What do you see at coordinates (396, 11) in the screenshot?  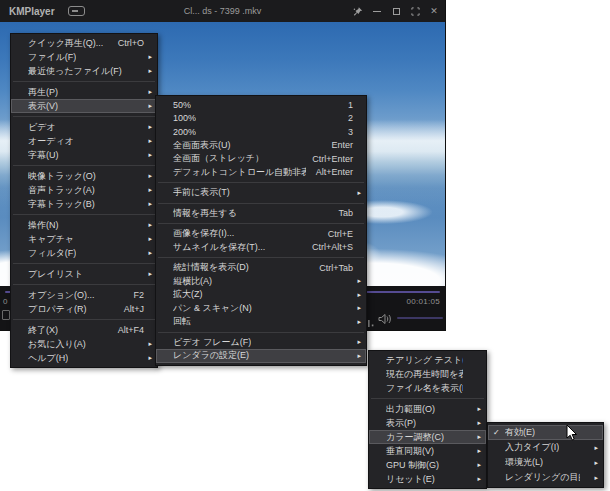 I see `restore-icon` at bounding box center [396, 11].